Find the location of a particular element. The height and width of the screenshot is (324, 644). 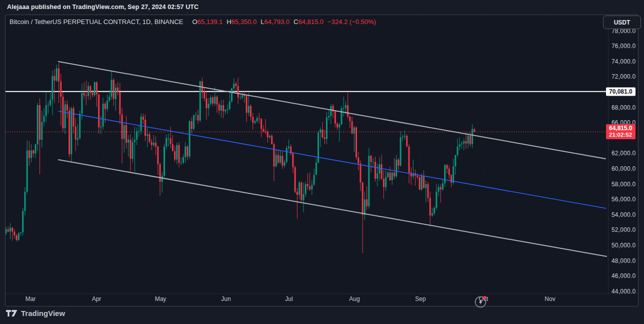

tradingview-logo: TradingView is located at coordinates (36, 313).